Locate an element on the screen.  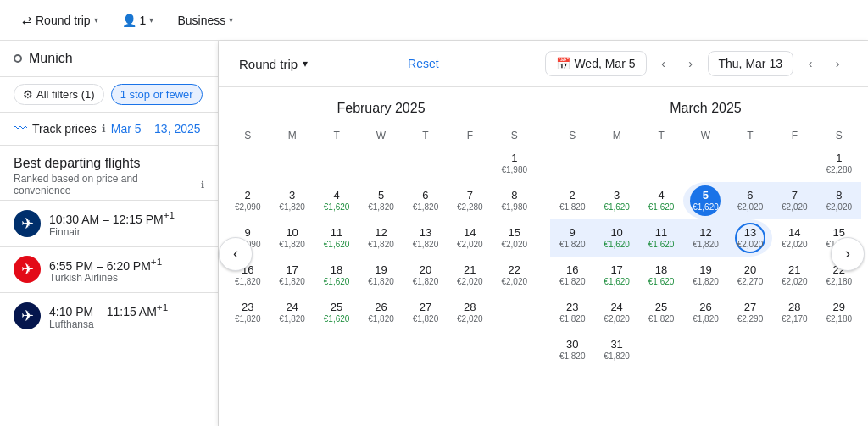
calendar-day: 31€1,820 is located at coordinates (616, 350).